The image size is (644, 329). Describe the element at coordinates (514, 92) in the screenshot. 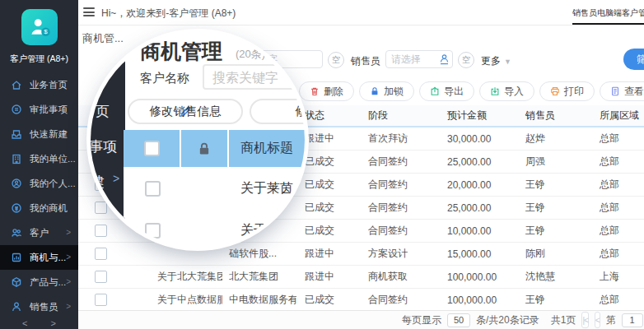

I see `toolbar-button-label: 导入` at that location.